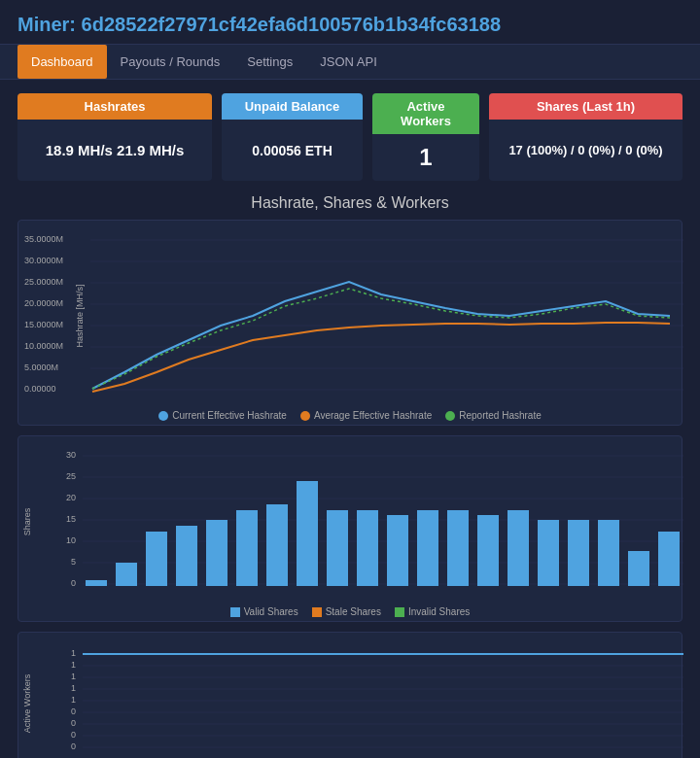 Image resolution: width=700 pixels, height=758 pixels. Describe the element at coordinates (71, 519) in the screenshot. I see `svg-text: 15` at that location.